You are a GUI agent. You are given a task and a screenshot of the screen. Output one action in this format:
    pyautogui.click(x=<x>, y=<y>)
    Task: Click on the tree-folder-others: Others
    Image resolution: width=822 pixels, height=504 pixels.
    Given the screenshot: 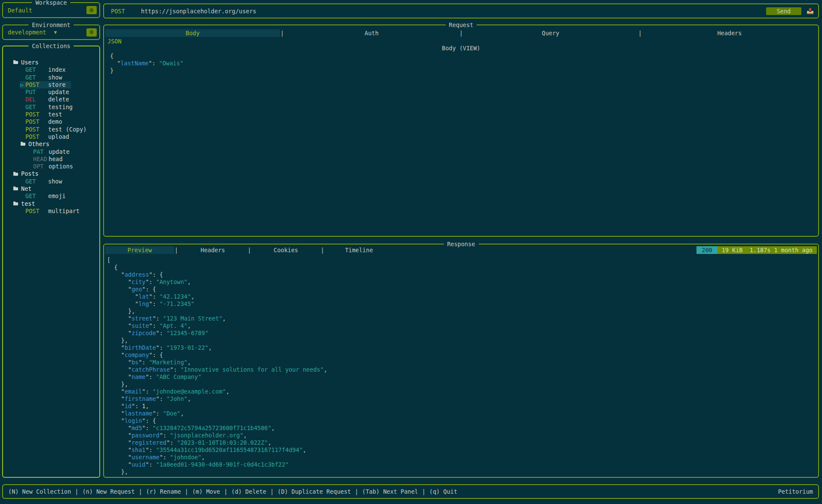 What is the action you would take?
    pyautogui.click(x=51, y=144)
    